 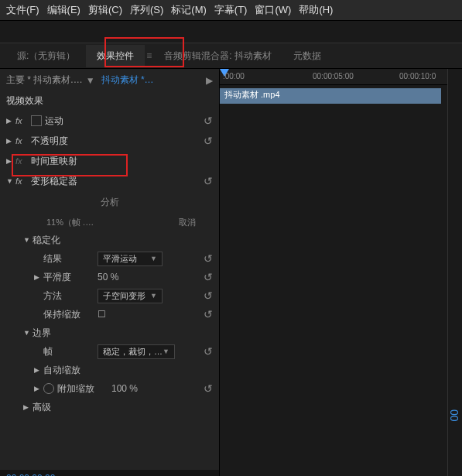 I want to click on side-label: 00, so click(x=454, y=416).